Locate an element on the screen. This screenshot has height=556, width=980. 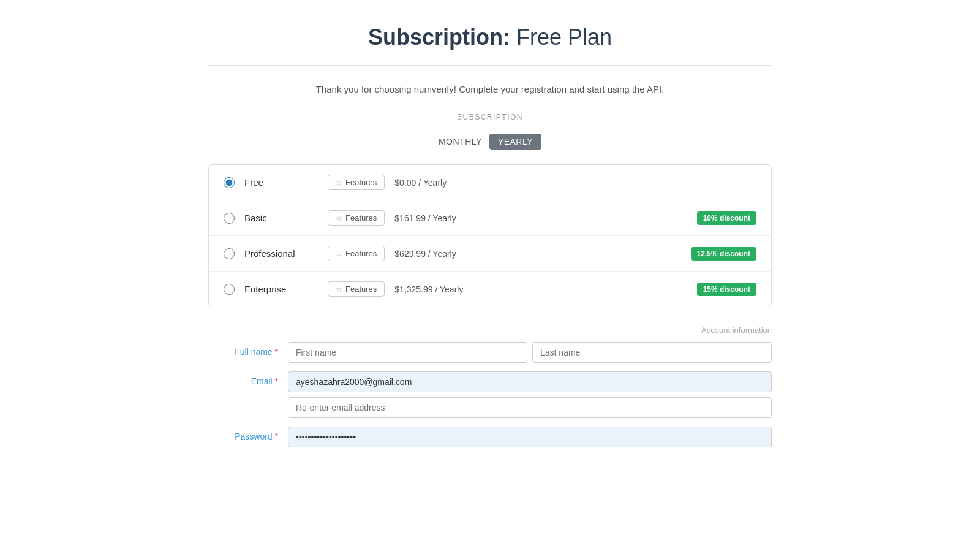
password-required: * is located at coordinates (277, 436).